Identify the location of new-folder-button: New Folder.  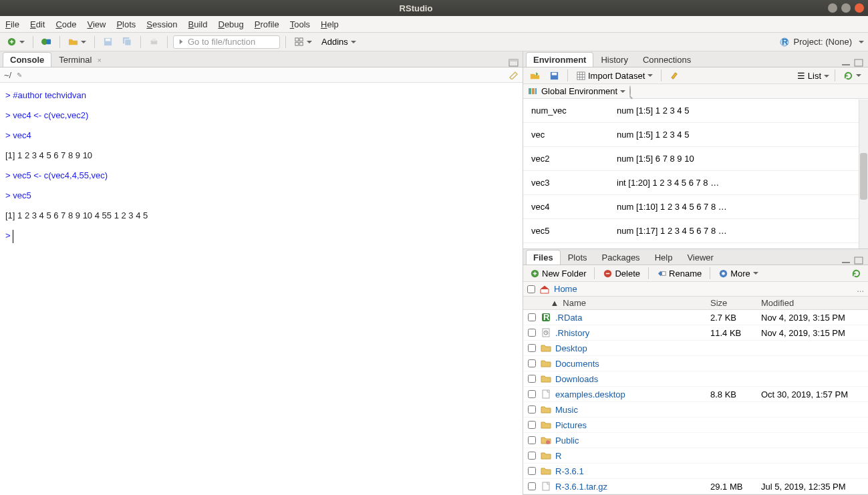
(558, 273).